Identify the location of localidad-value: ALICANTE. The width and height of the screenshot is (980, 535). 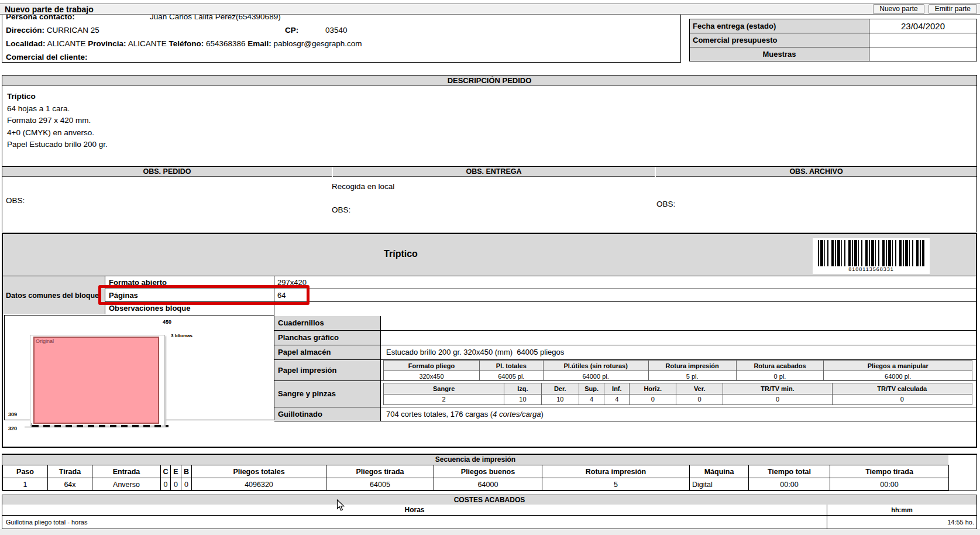
(67, 43).